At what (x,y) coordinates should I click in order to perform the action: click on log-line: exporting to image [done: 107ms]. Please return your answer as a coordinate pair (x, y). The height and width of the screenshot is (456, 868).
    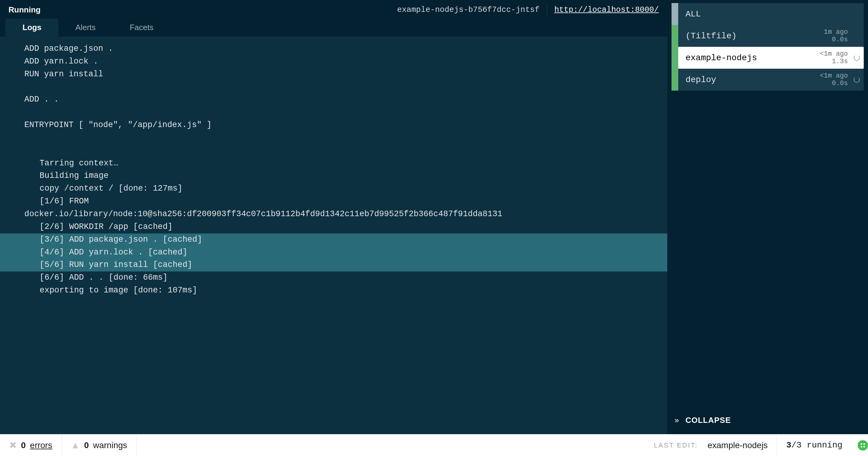
    Looking at the image, I should click on (334, 291).